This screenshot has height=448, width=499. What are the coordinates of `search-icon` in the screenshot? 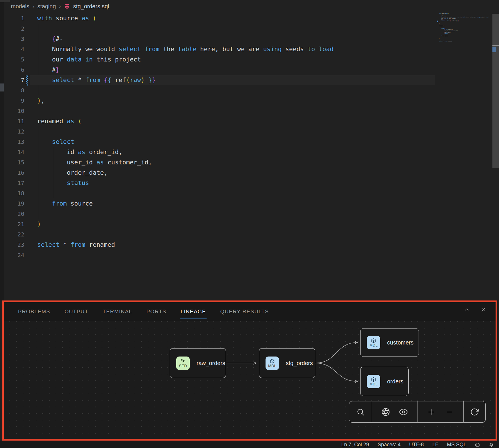 It's located at (361, 412).